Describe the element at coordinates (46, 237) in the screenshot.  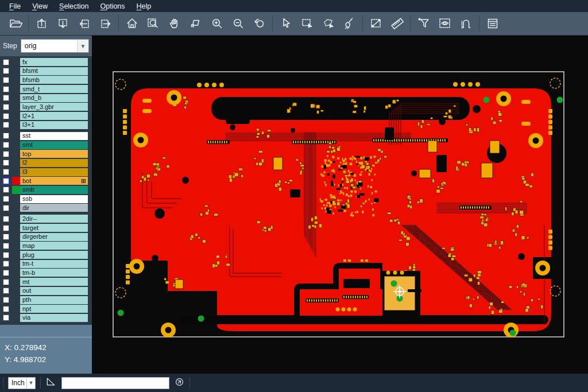
I see `layer-row-dirgerber: dirgerber` at that location.